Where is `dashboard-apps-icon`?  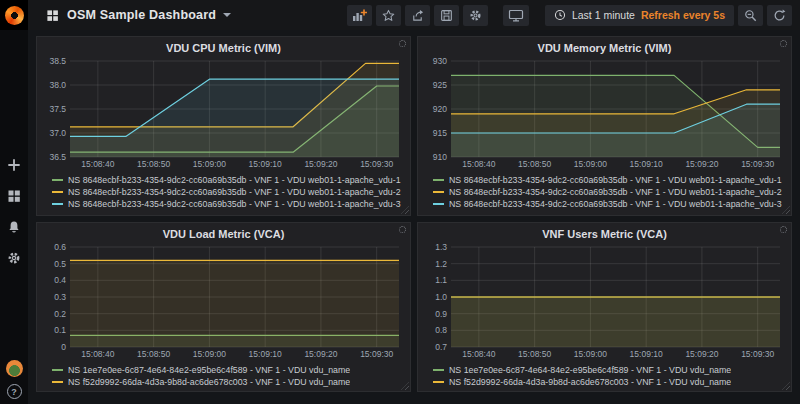
dashboard-apps-icon is located at coordinates (52, 16).